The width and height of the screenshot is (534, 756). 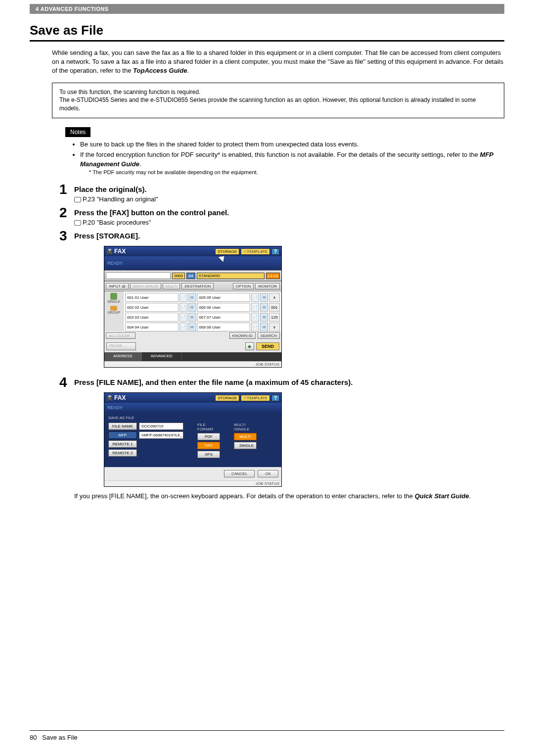 I want to click on step-2: 2 Press the [FAX] button on the control …, so click(x=282, y=216).